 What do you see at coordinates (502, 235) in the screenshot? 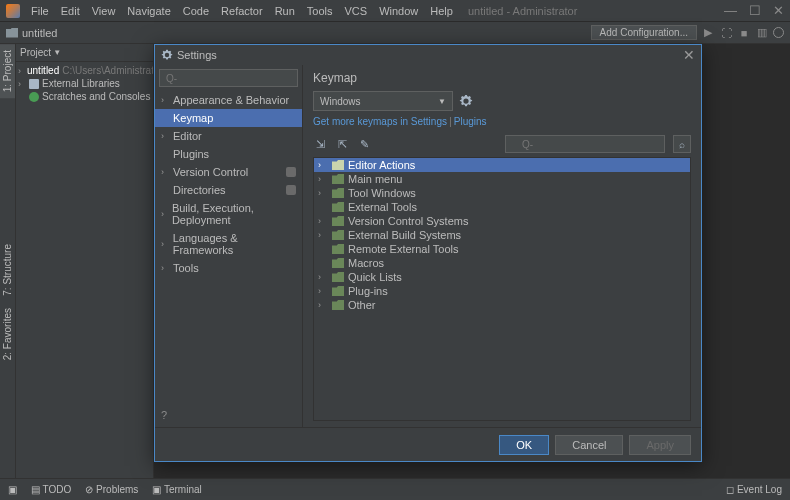
I see `keymap-tree-row: ›External Build Systems` at bounding box center [502, 235].